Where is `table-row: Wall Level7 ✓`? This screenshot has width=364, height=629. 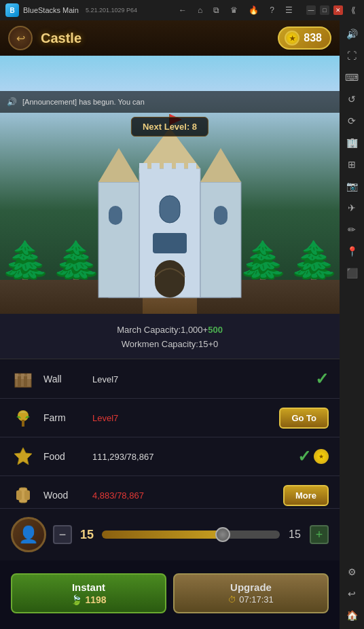
table-row: Wall Level7 ✓ is located at coordinates (170, 379).